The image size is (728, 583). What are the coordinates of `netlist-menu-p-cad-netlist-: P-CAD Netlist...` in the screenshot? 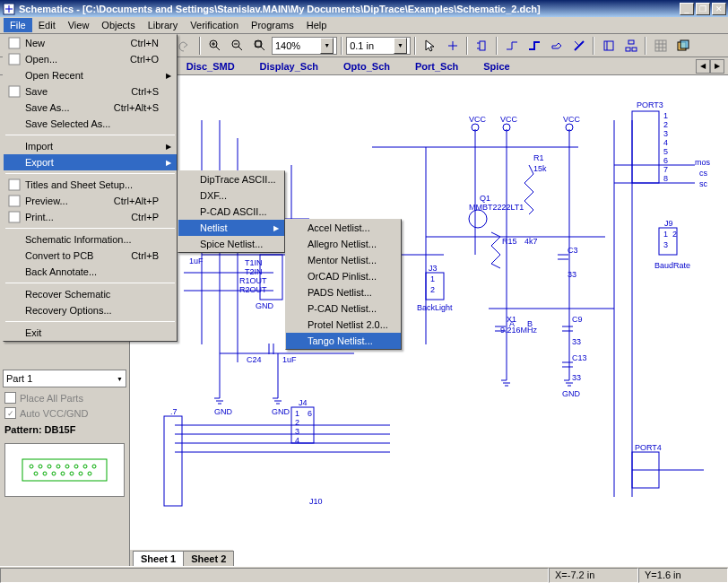 It's located at (343, 309).